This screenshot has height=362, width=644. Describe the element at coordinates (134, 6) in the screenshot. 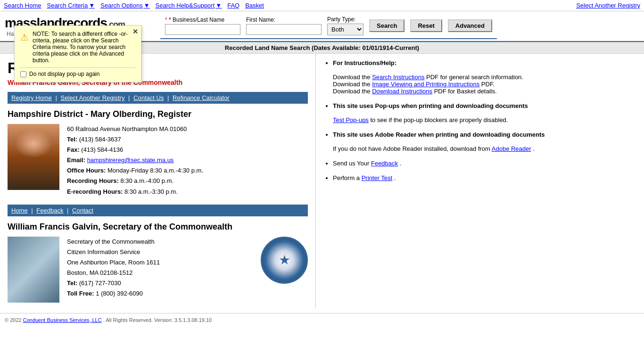

I see `top-nav-left: Search Home Search Criteria ▼ Search Opt…` at that location.